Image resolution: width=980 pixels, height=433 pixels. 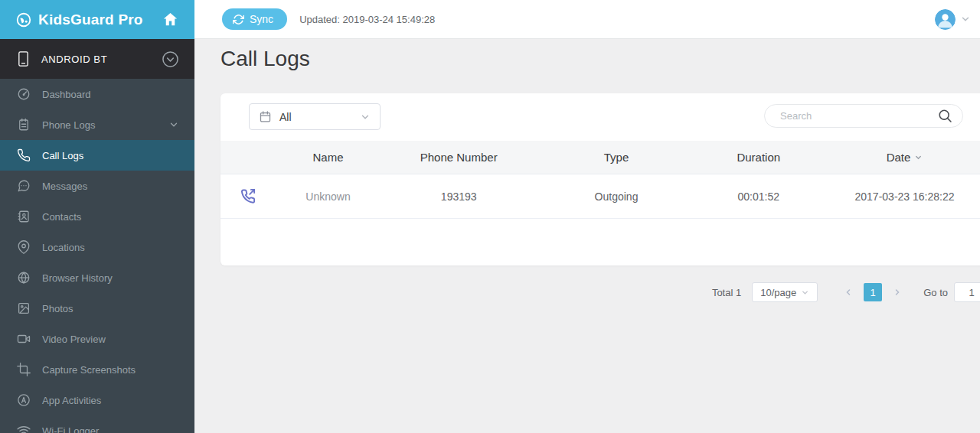 I want to click on call-direction-cell, so click(x=247, y=196).